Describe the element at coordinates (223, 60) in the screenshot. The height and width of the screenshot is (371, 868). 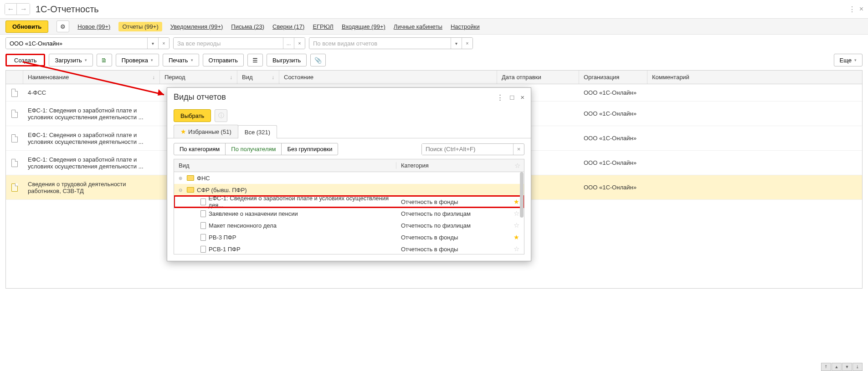
I see `send-button: Отправить` at that location.